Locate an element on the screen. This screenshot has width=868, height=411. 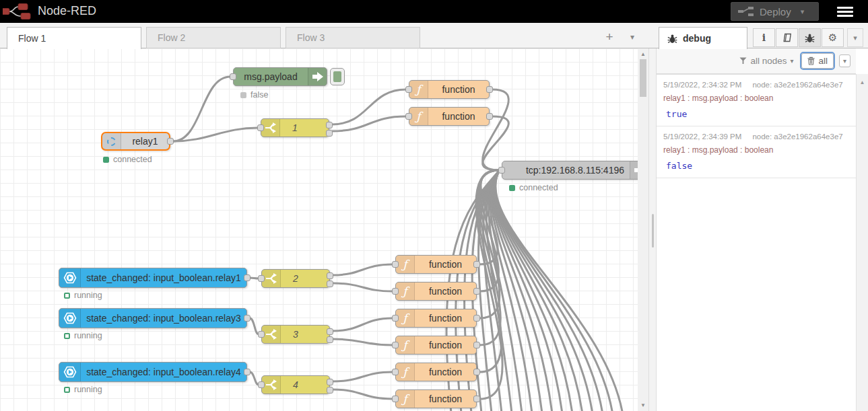
clear-options-chevron-down-icon: ▾ is located at coordinates (844, 61).